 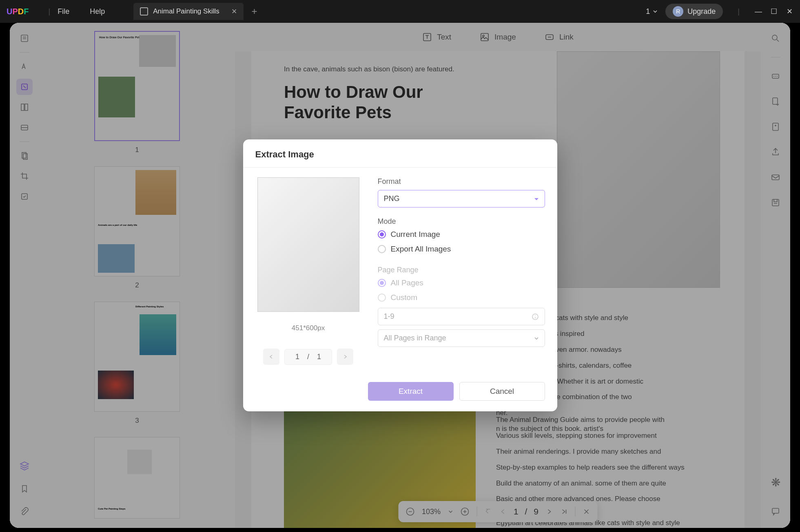 What do you see at coordinates (461, 316) in the screenshot?
I see `page-range-input: 1-9` at bounding box center [461, 316].